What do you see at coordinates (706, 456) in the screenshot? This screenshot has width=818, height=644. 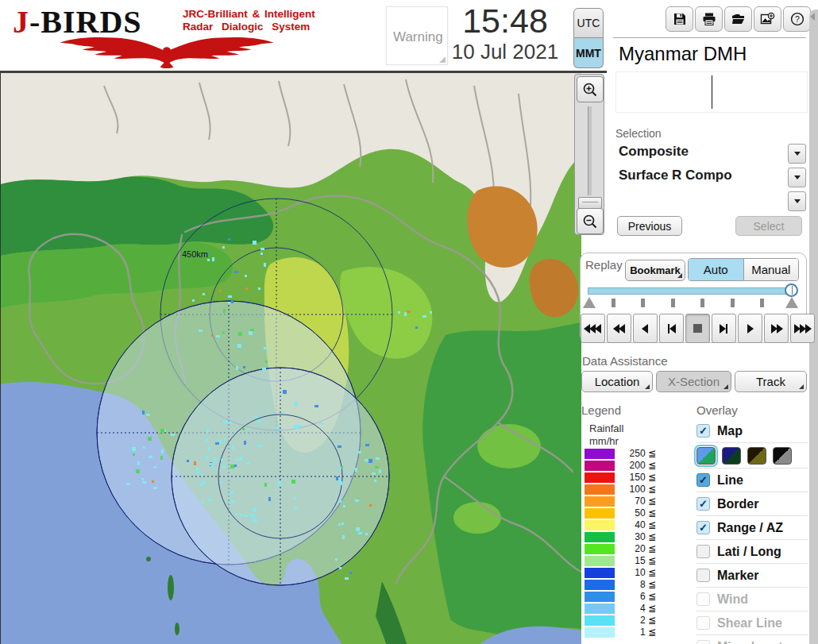 I see `map-style-blue-green` at bounding box center [706, 456].